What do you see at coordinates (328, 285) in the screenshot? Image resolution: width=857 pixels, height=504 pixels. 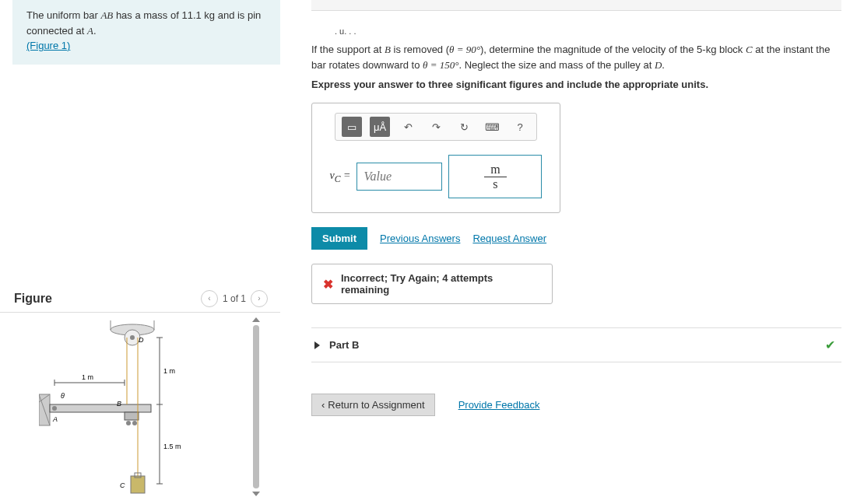 I see `incorrect-icon: ✖` at bounding box center [328, 285].